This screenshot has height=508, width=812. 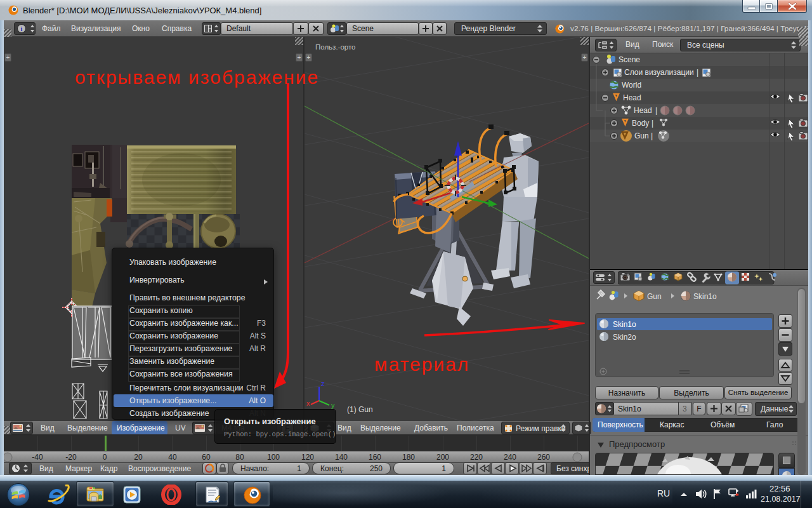 What do you see at coordinates (360, 410) in the screenshot?
I see `svg-text: (1) Gun` at bounding box center [360, 410].